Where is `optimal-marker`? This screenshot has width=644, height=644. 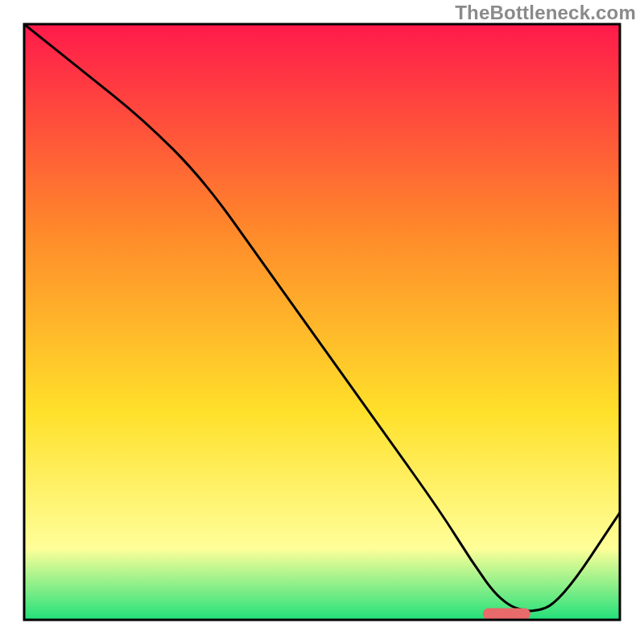
optimal-marker is located at coordinates (507, 614).